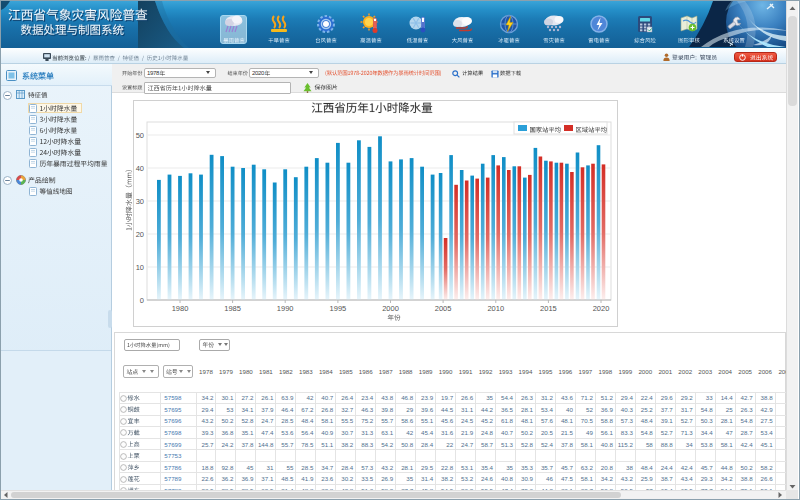 The height and width of the screenshot is (500, 800). Describe the element at coordinates (140, 202) in the screenshot. I see `svg-text: 30` at that location.